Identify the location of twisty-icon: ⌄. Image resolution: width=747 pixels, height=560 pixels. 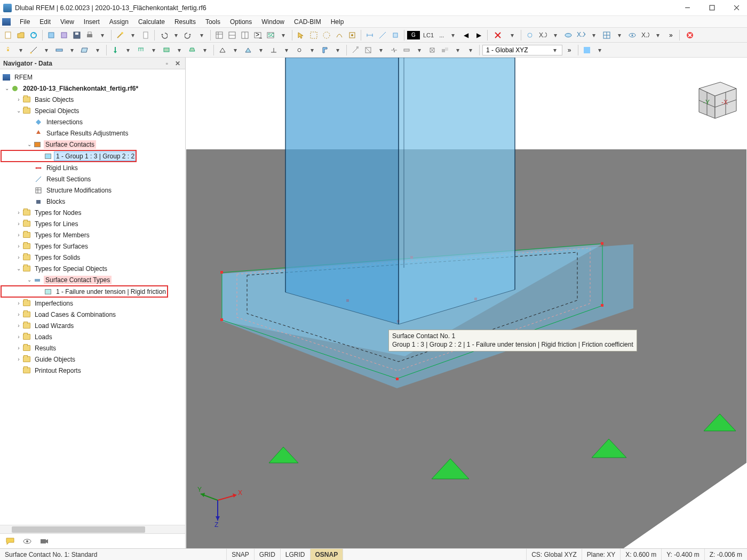
(7, 89).